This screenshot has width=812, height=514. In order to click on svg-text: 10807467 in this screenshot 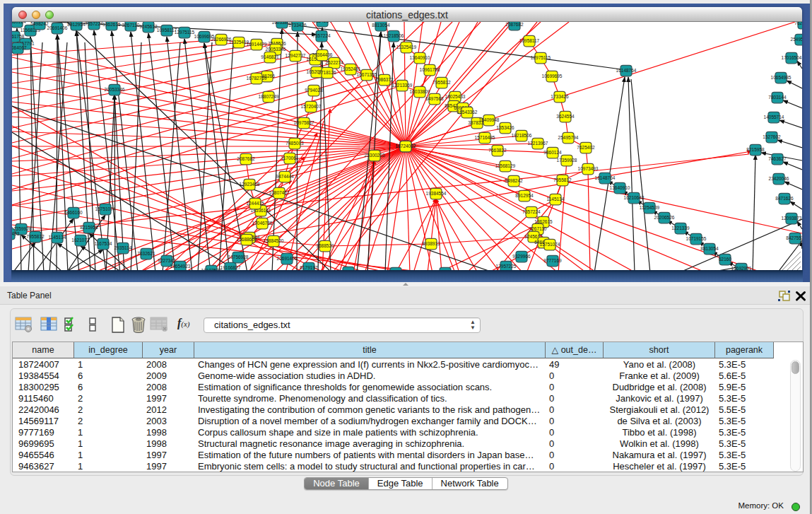, I will do `click(280, 192)`.